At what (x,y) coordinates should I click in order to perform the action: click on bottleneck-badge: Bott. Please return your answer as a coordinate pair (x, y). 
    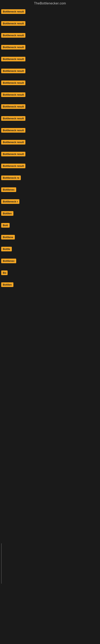
    Looking at the image, I should click on (5, 225).